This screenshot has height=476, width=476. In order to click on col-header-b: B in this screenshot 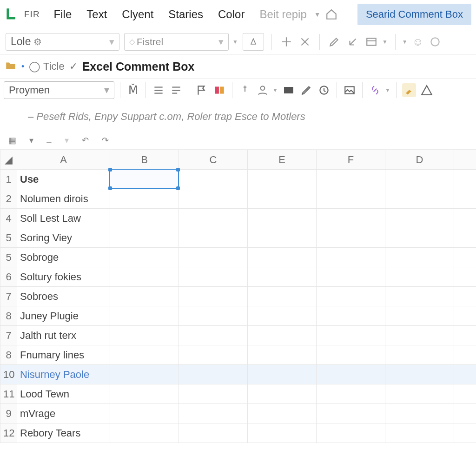, I will do `click(145, 160)`.